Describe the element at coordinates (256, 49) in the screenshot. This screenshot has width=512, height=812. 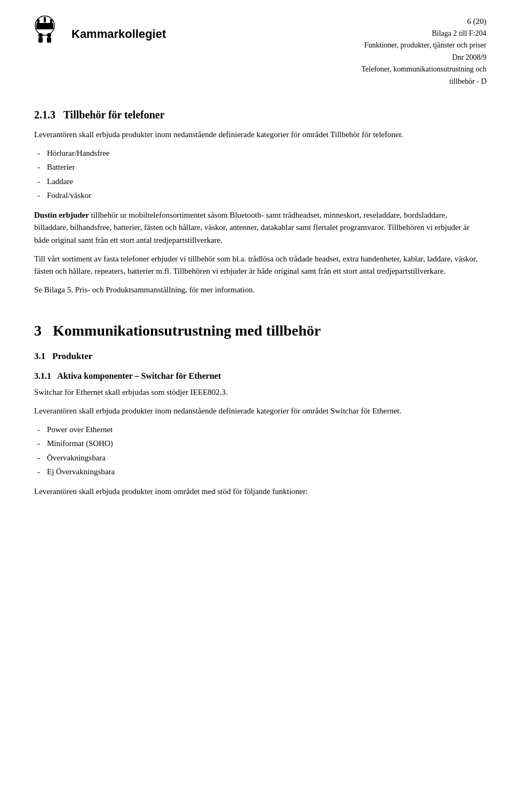
I see `header: Kammarkollegiet 6 (20) Bilaga 2 till F:2…` at that location.